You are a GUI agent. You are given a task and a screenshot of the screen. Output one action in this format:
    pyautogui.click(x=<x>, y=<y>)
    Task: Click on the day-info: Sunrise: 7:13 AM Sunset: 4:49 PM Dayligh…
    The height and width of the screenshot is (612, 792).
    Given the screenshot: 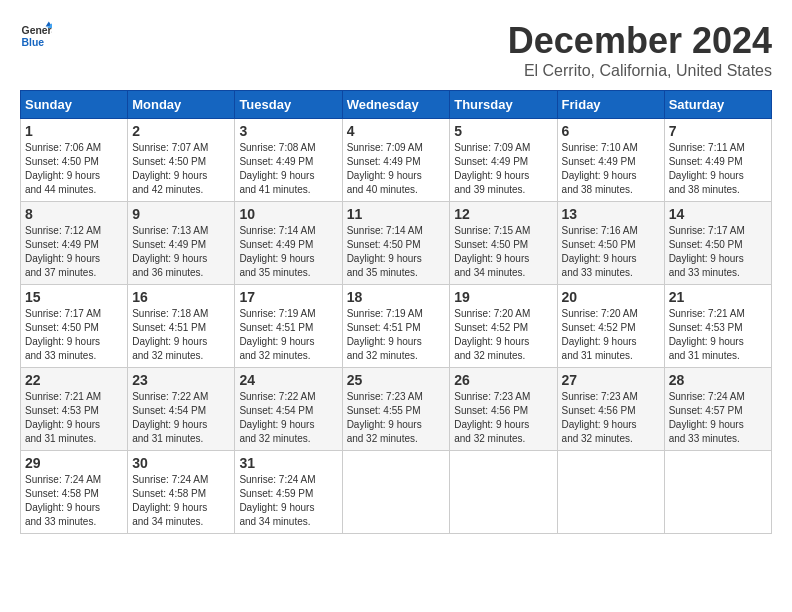 What is the action you would take?
    pyautogui.click(x=181, y=252)
    